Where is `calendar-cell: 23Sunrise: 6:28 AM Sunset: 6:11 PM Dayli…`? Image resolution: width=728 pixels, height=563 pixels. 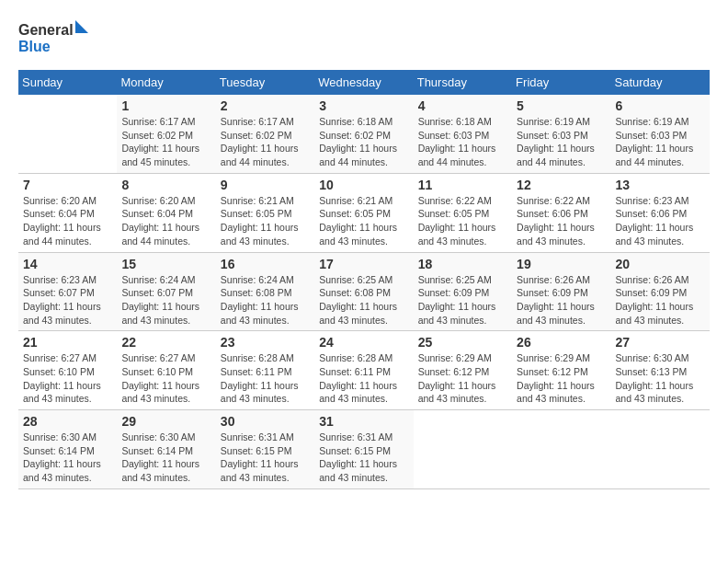 calendar-cell: 23Sunrise: 6:28 AM Sunset: 6:11 PM Dayli… is located at coordinates (265, 371).